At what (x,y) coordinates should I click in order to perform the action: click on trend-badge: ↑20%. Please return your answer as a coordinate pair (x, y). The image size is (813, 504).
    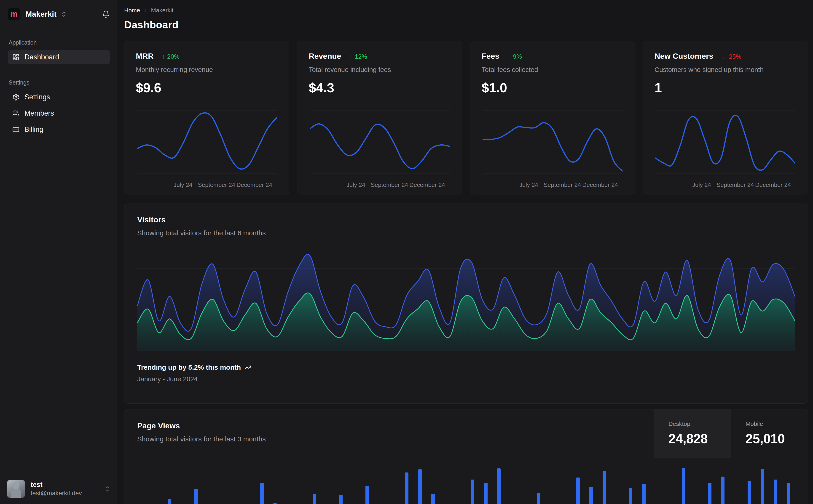
    Looking at the image, I should click on (171, 57).